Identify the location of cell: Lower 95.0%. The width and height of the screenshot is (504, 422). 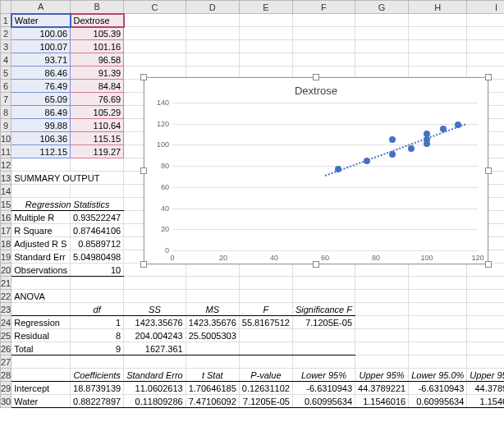
(438, 375).